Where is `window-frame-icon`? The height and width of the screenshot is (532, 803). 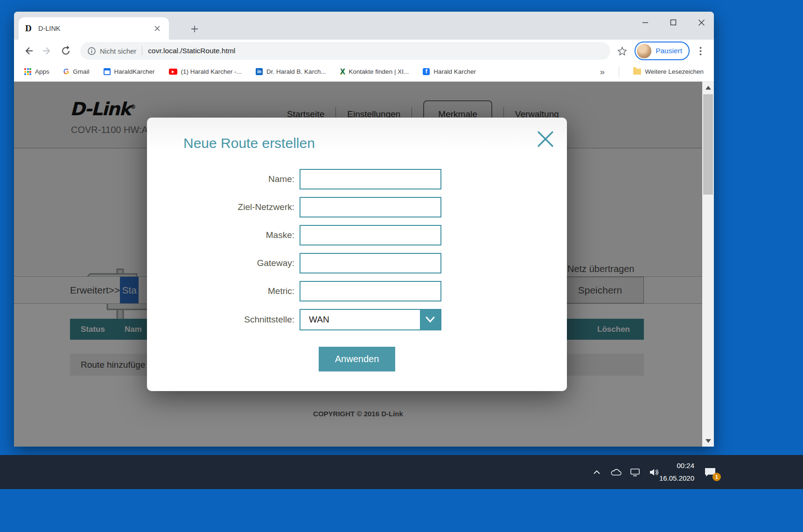 window-frame-icon is located at coordinates (107, 72).